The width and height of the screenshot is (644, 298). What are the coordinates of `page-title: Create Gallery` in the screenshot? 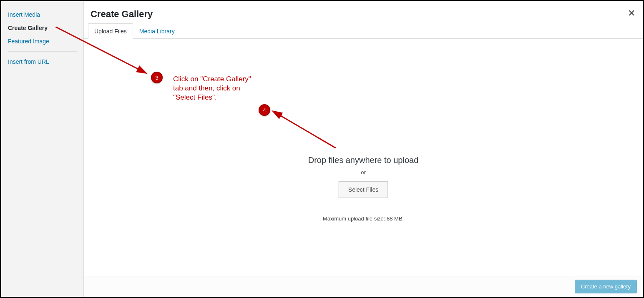 It's located at (363, 14).